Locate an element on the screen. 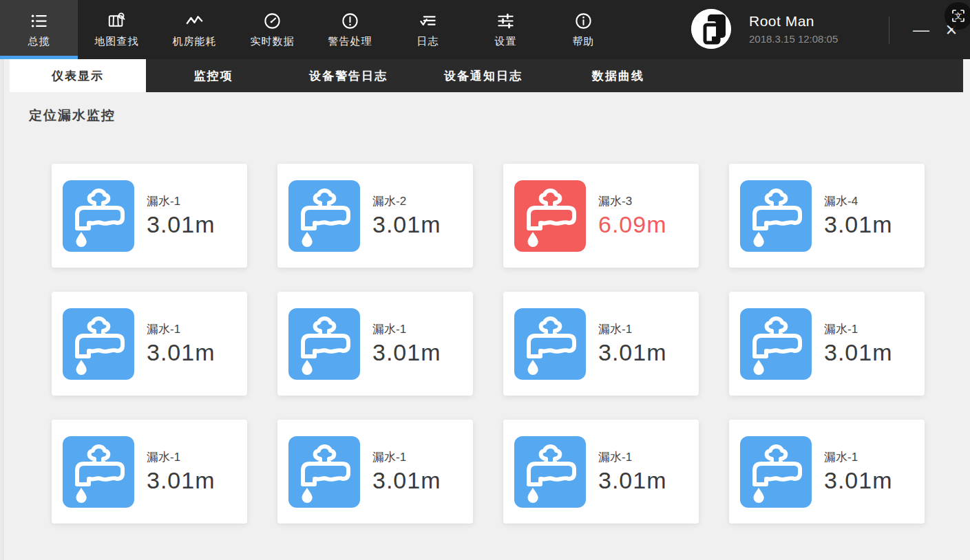 This screenshot has height=560, width=970. map-search-icon is located at coordinates (117, 21).